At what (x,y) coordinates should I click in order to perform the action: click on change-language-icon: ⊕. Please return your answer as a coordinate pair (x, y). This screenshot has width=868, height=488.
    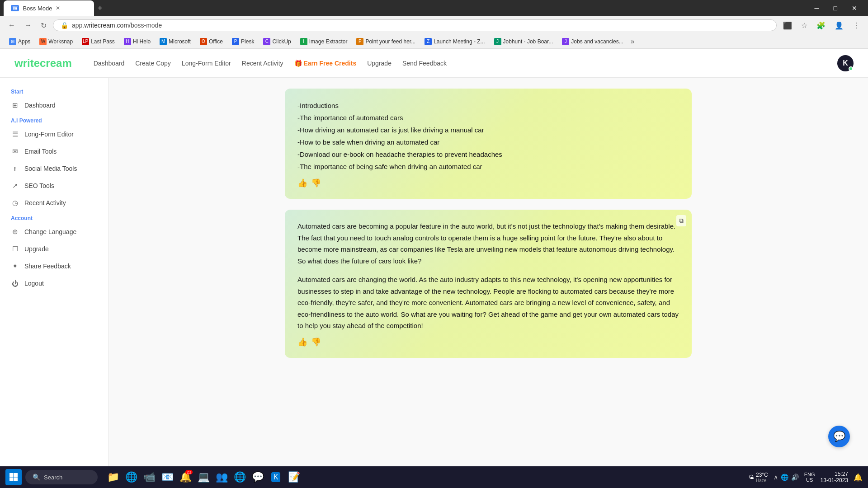
    Looking at the image, I should click on (15, 232).